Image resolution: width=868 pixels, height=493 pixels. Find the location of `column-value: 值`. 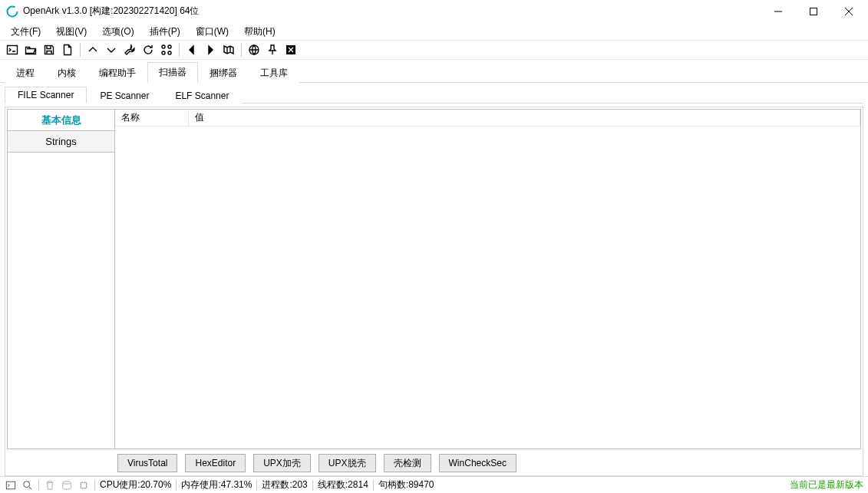

column-value: 值 is located at coordinates (525, 118).